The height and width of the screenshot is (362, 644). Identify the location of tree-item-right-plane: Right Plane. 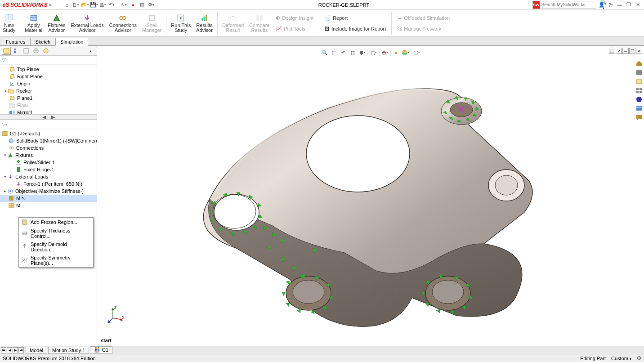
(49, 76).